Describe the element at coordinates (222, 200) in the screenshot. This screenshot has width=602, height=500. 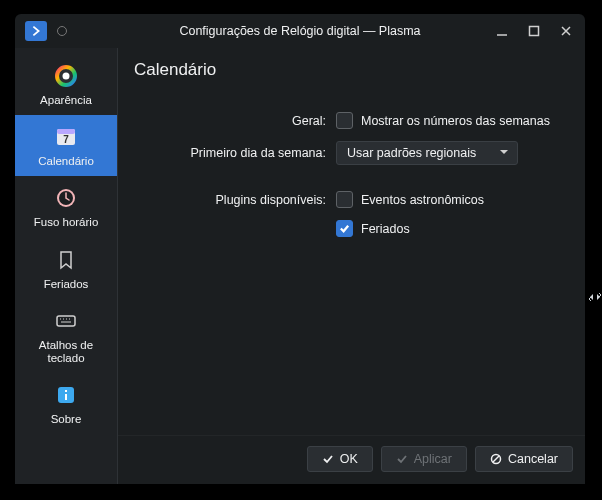
I see `label-plugins: Plugins disponíveis:` at that location.